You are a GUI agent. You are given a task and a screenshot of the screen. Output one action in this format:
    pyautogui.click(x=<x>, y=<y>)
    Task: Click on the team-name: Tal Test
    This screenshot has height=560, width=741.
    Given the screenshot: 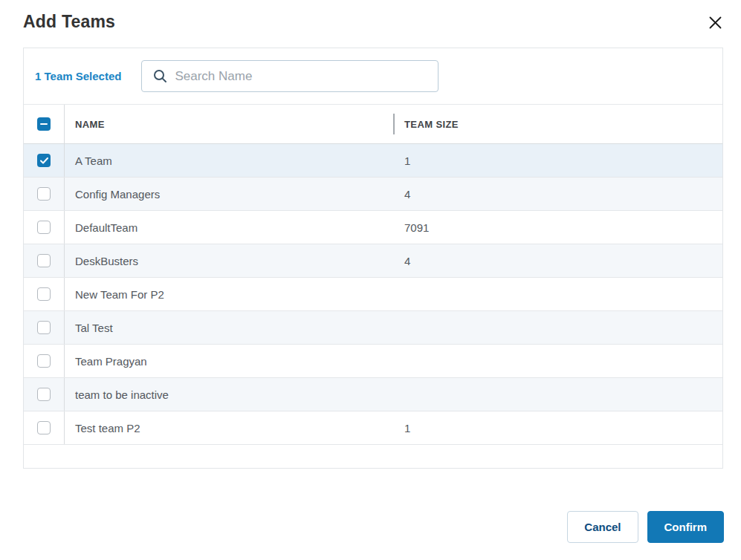 What is the action you would take?
    pyautogui.click(x=229, y=328)
    